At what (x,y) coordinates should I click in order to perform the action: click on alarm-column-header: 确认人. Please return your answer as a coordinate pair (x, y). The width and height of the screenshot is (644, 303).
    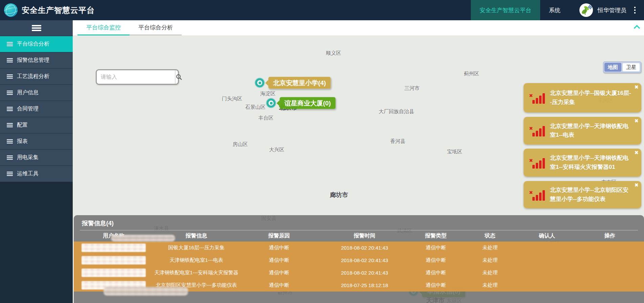
    Looking at the image, I should click on (547, 236).